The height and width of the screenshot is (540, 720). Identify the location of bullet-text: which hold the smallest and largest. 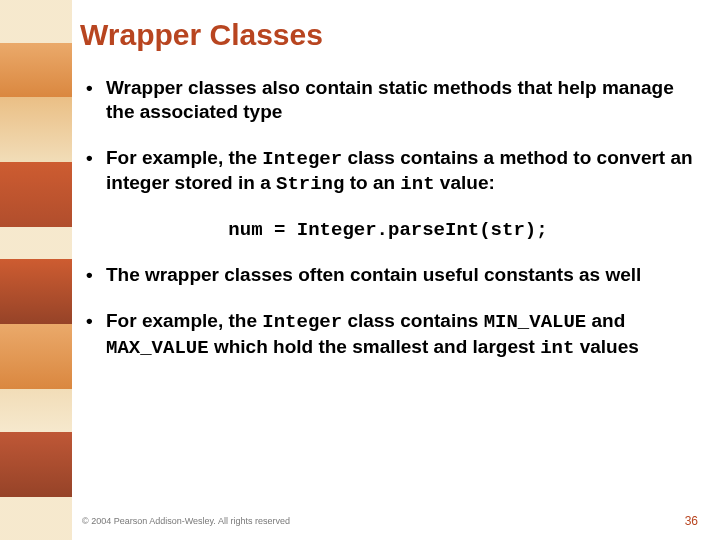
(375, 346).